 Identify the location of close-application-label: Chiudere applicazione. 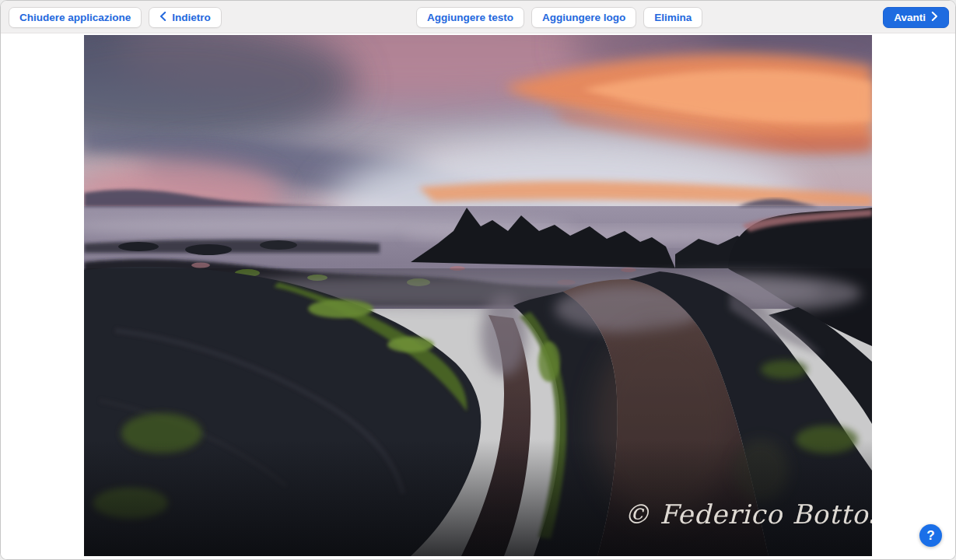
(75, 17).